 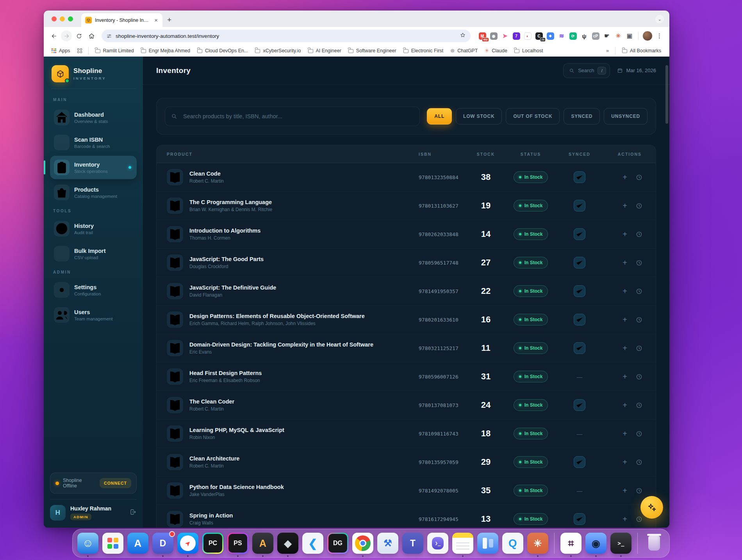 I want to click on dock-vscode: ❮, so click(x=313, y=543).